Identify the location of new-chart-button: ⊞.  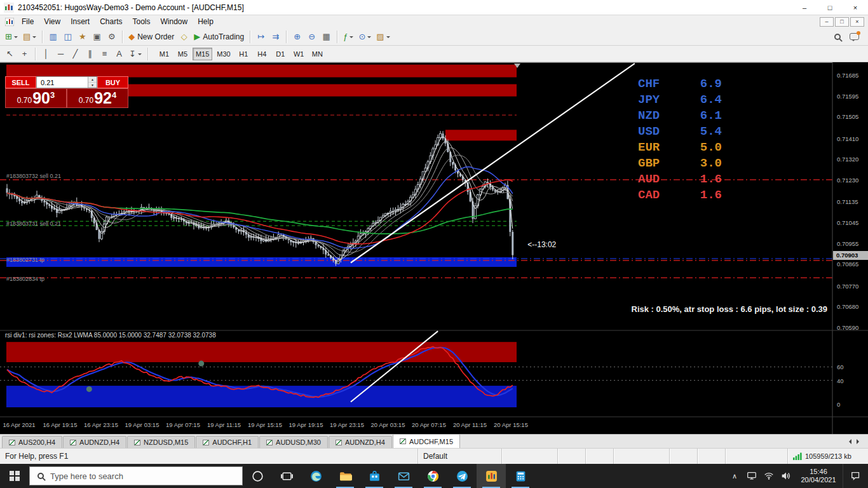
(11, 37).